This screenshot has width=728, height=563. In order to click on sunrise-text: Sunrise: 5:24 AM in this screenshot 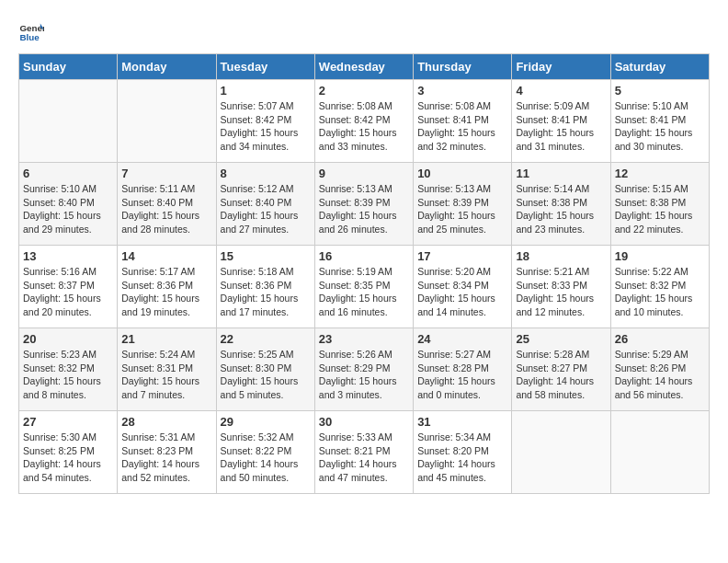, I will do `click(158, 354)`.